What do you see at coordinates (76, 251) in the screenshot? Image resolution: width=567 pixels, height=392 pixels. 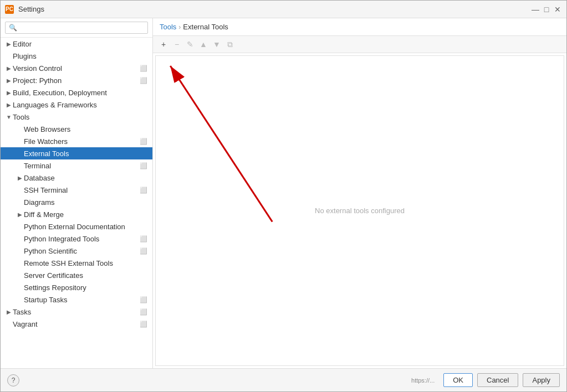 I see `sidebar-item-python-scientific: ▶ Python Scientific ⬜` at bounding box center [76, 251].